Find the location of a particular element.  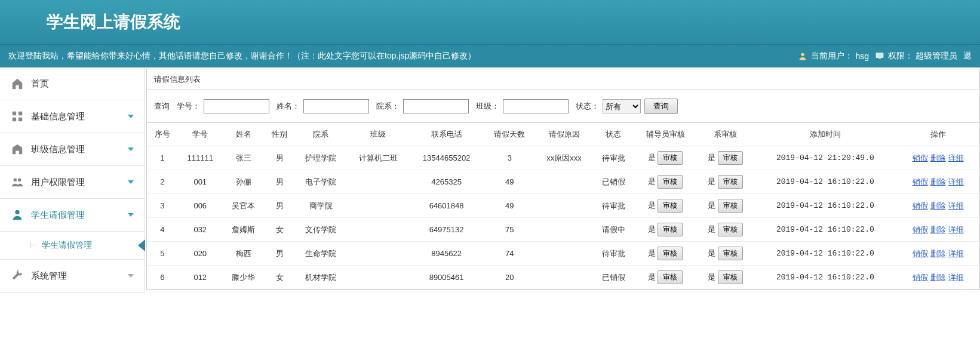

cell-phone: 4265325 is located at coordinates (446, 182).